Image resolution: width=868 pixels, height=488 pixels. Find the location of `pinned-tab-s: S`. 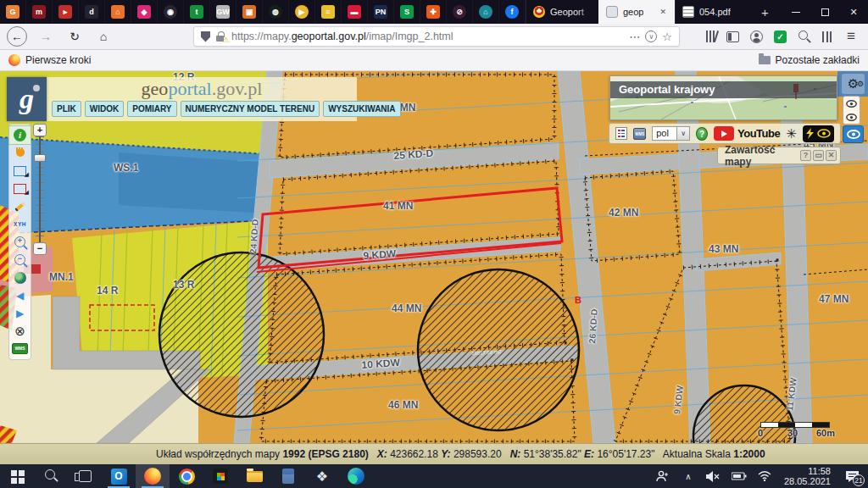

pinned-tab-s: S is located at coordinates (407, 12).